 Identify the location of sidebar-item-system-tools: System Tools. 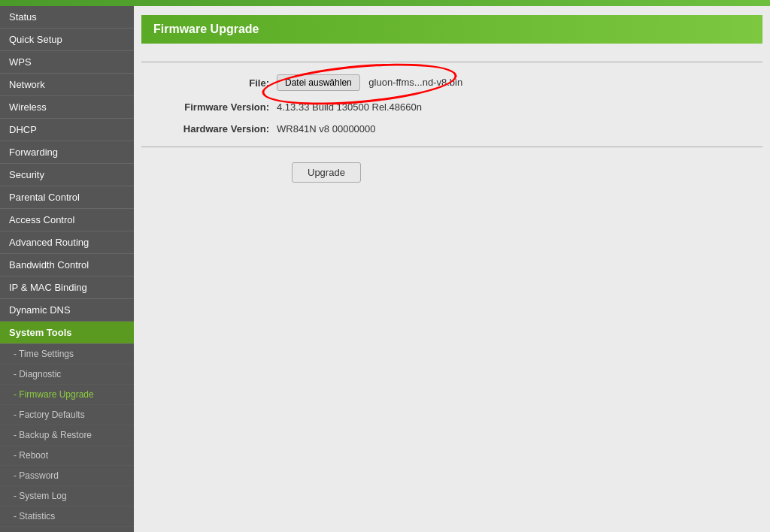
(67, 333).